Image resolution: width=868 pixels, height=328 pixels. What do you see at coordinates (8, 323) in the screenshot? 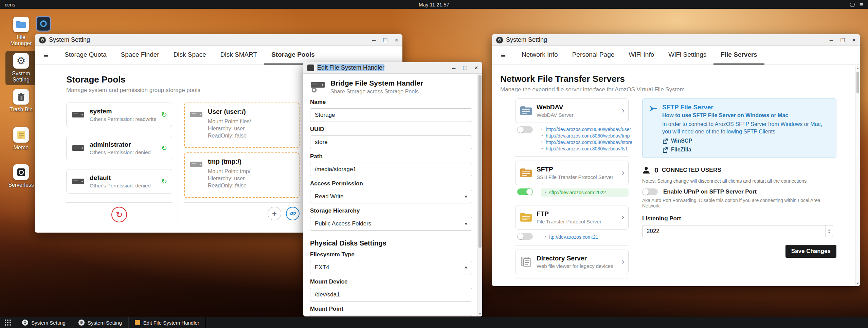
I see `app-launcher-icon` at bounding box center [8, 323].